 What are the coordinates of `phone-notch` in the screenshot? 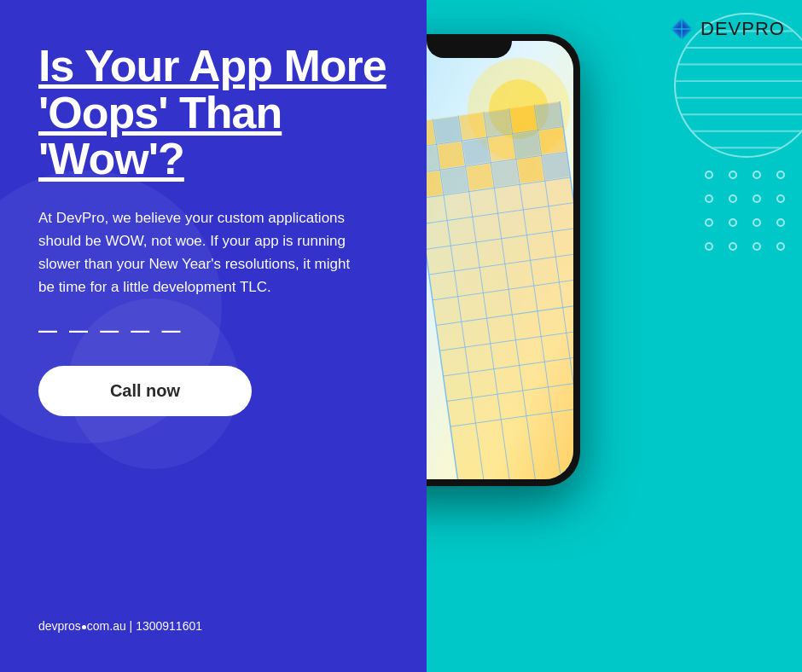 It's located at (469, 46).